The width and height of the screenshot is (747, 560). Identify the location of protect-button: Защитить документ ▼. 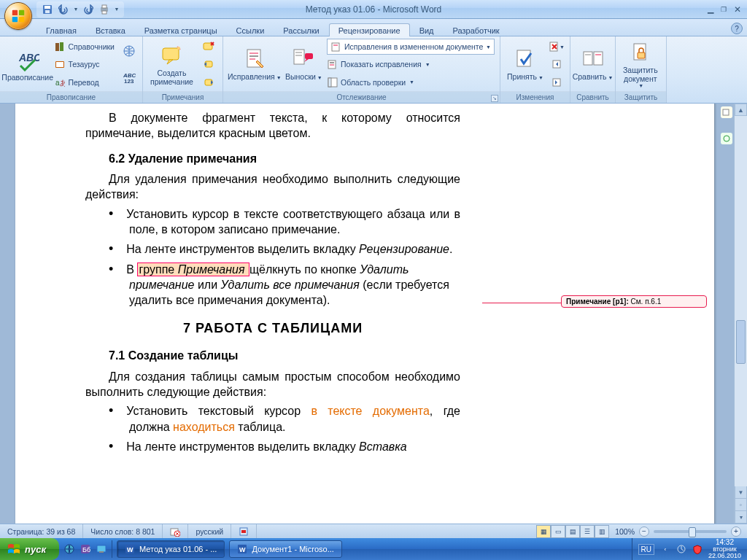
(640, 64).